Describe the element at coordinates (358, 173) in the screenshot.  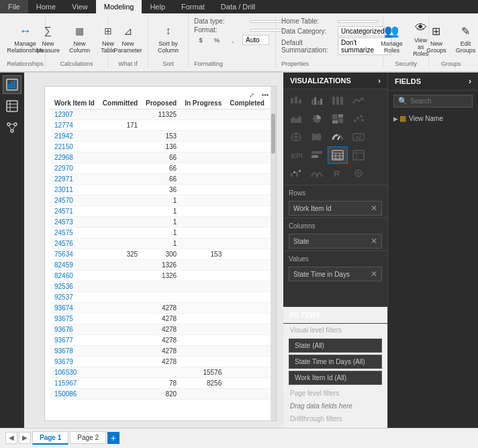
I see `viz-custom1-icon` at that location.